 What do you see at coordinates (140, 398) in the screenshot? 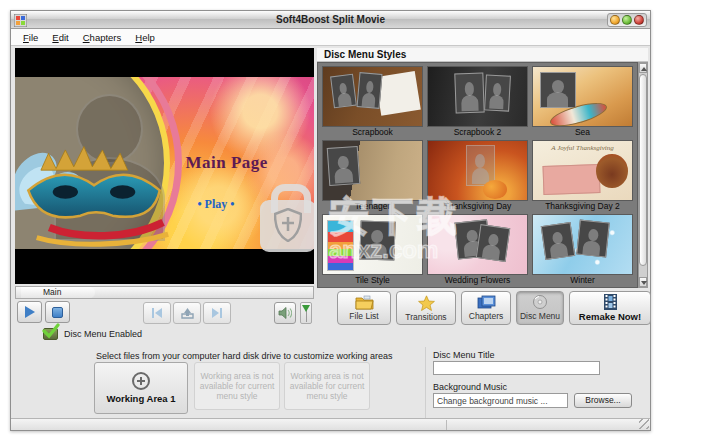
I see `working-area-label: Working Area 1` at bounding box center [140, 398].